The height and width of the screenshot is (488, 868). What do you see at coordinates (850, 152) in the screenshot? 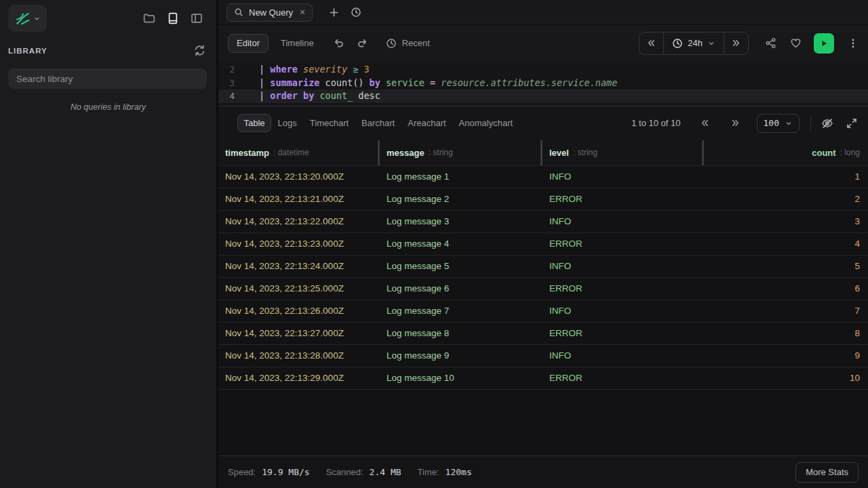
I see `column-type: : long` at bounding box center [850, 152].